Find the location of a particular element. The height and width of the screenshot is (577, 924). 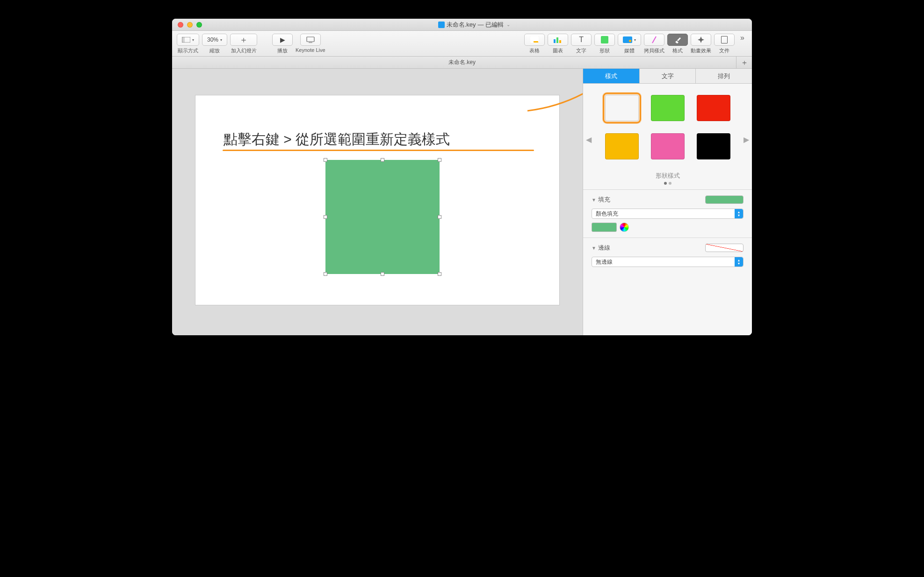

style-swatch-pink is located at coordinates (668, 146).